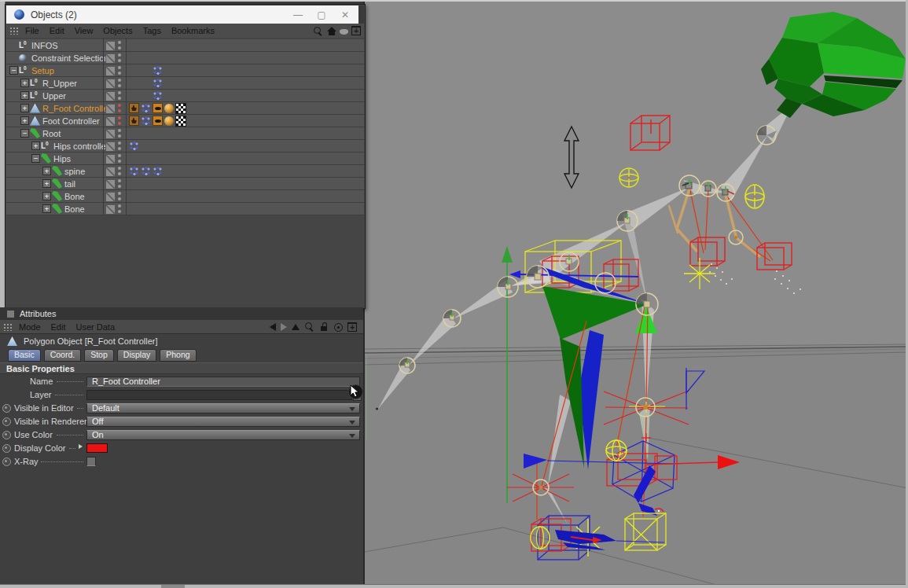  What do you see at coordinates (186, 171) in the screenshot?
I see `tree-row-spine: + spine` at bounding box center [186, 171].